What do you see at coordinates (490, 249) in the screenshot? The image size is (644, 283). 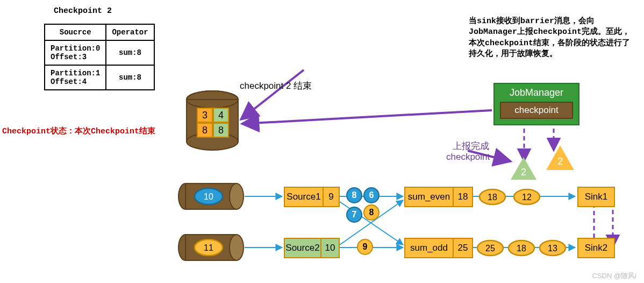 I see `svg-text: 25` at bounding box center [490, 249].